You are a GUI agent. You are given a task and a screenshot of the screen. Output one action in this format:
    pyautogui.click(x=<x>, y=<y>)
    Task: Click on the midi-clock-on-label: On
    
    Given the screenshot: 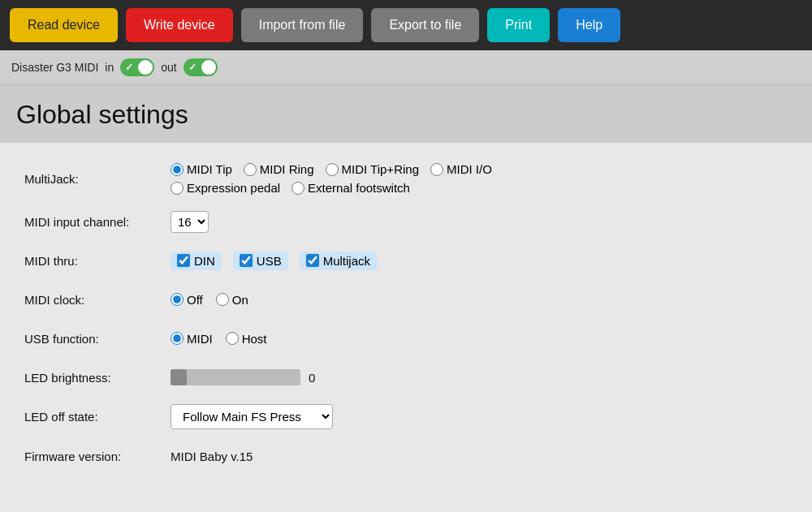 What is the action you would take?
    pyautogui.click(x=240, y=300)
    